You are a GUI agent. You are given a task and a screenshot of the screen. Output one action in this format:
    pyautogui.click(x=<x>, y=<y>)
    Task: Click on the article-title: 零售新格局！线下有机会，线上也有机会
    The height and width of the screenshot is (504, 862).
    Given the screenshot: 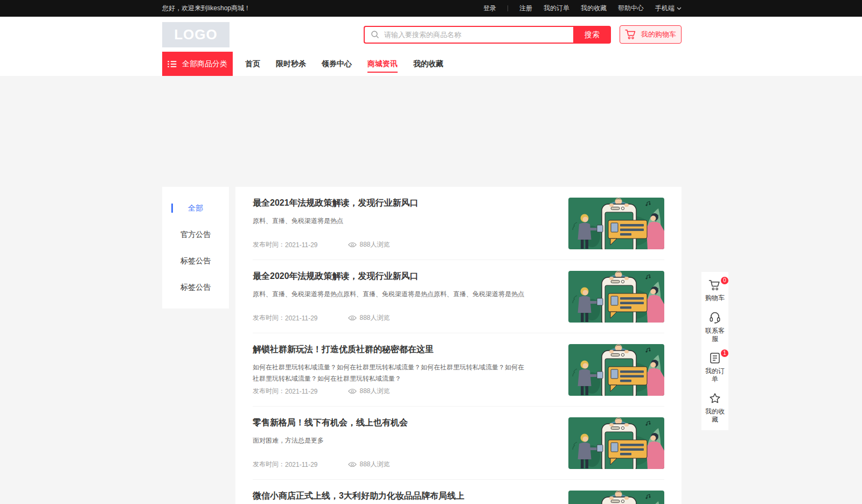 What is the action you would take?
    pyautogui.click(x=389, y=422)
    